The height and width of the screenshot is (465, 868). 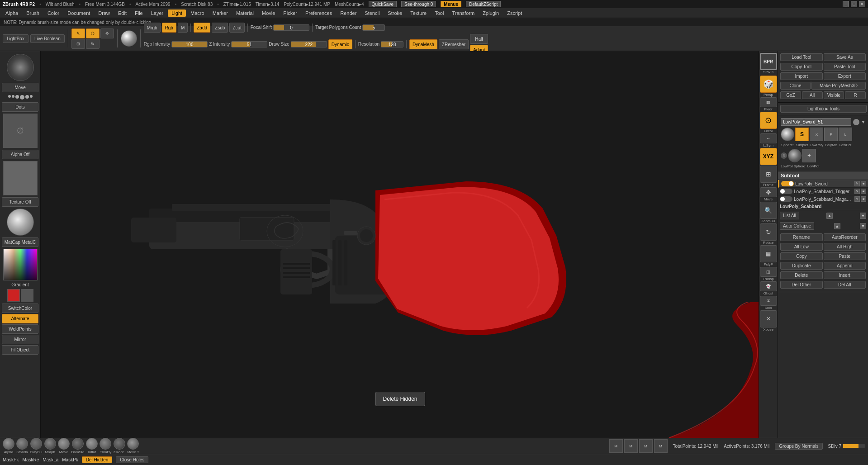 What do you see at coordinates (845, 256) in the screenshot?
I see `paste-button: Paste` at bounding box center [845, 256].